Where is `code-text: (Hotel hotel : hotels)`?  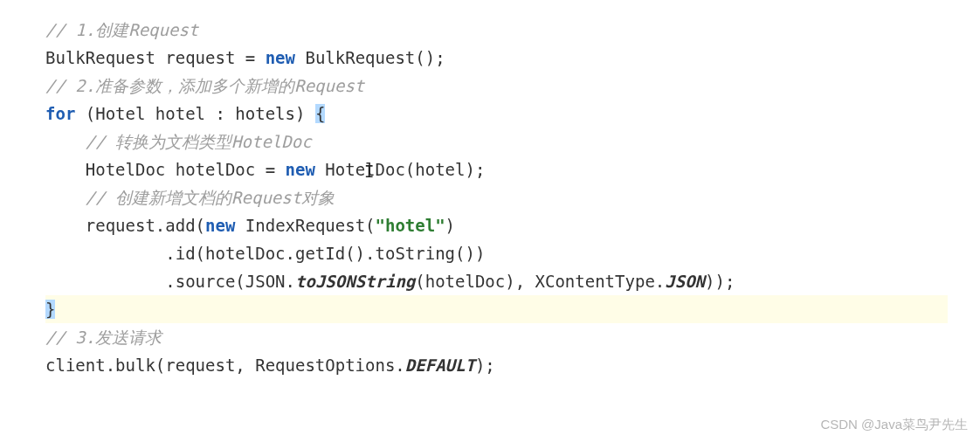
code-text: (Hotel hotel : hotels) is located at coordinates (196, 114).